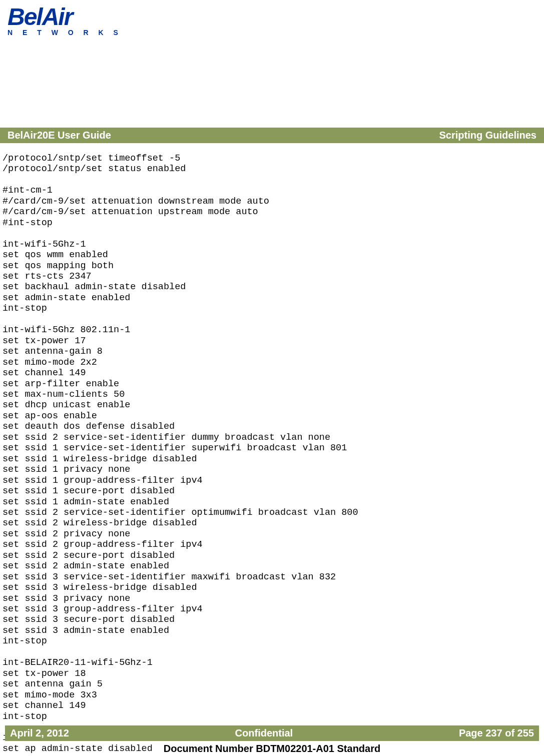 The height and width of the screenshot is (756, 544). What do you see at coordinates (514, 25) in the screenshot?
I see `decorative-arcs-icon` at bounding box center [514, 25].